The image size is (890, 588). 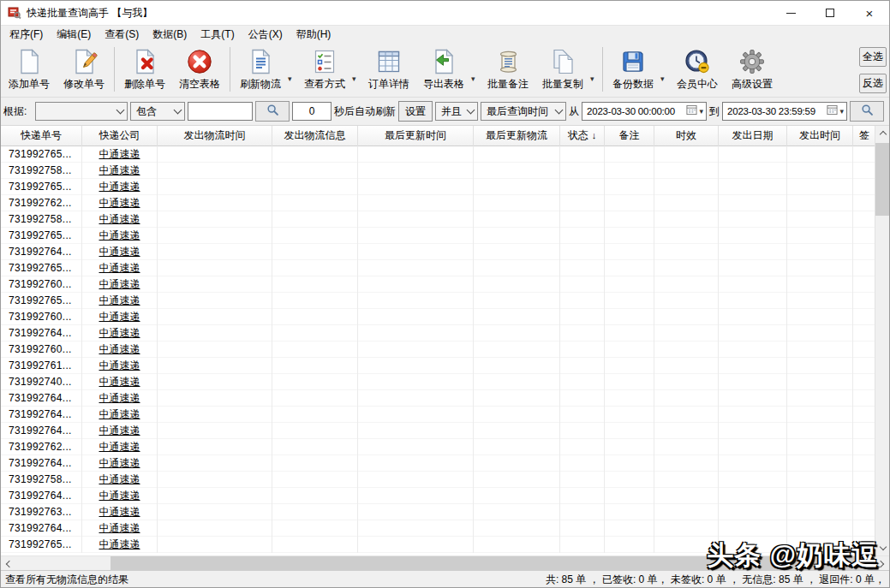 What do you see at coordinates (882, 341) in the screenshot?
I see `vertical-scrollbar` at bounding box center [882, 341].